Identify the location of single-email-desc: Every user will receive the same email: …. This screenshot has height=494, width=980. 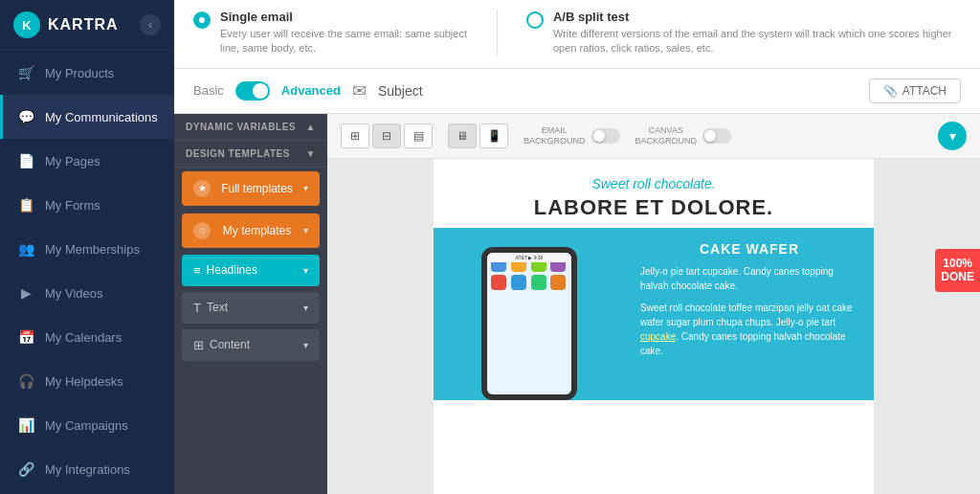
(345, 42).